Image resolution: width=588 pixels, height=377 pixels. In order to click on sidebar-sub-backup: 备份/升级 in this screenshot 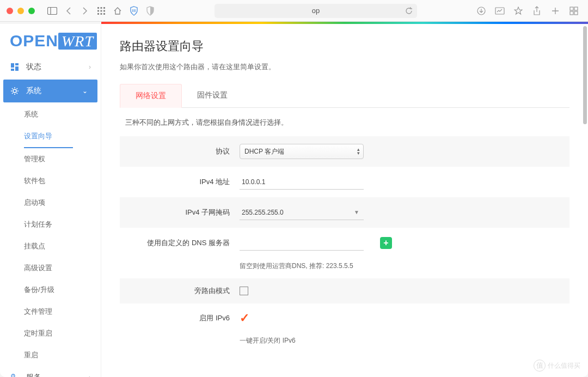, I will do `click(50, 290)`.